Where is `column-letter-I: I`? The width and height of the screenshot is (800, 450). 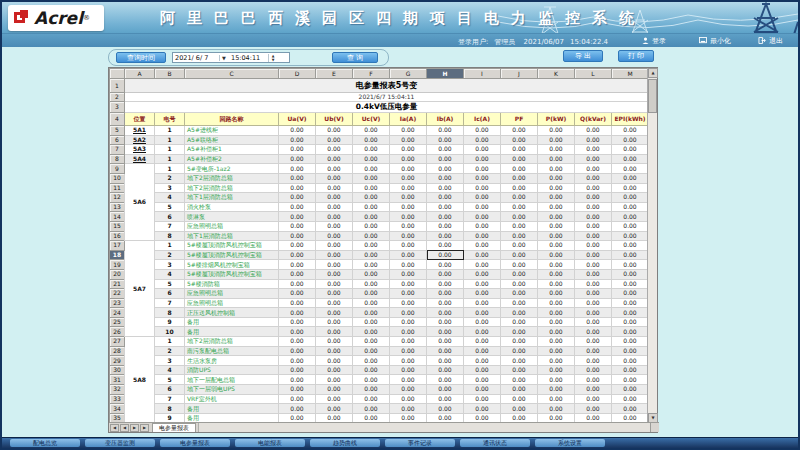
column-letter-I: I is located at coordinates (482, 74).